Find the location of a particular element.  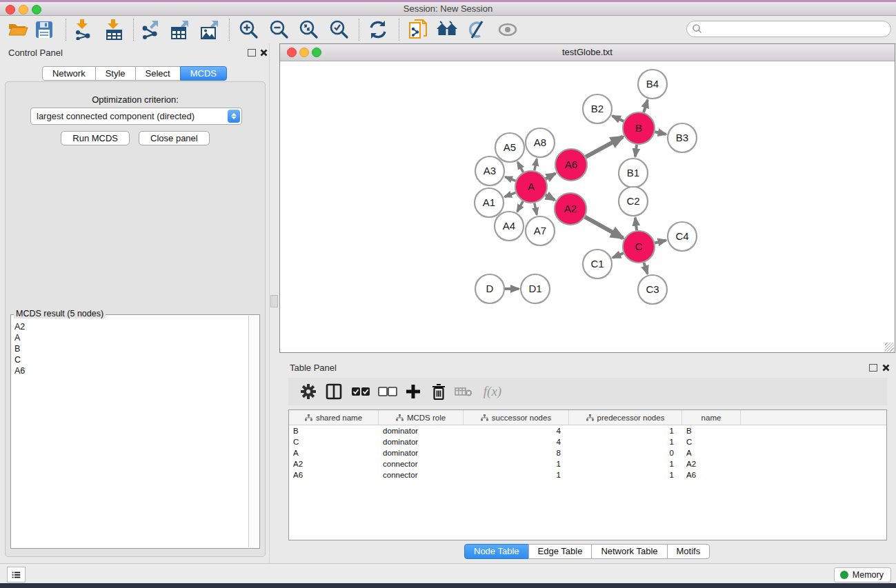

tab-style: Style is located at coordinates (116, 73).